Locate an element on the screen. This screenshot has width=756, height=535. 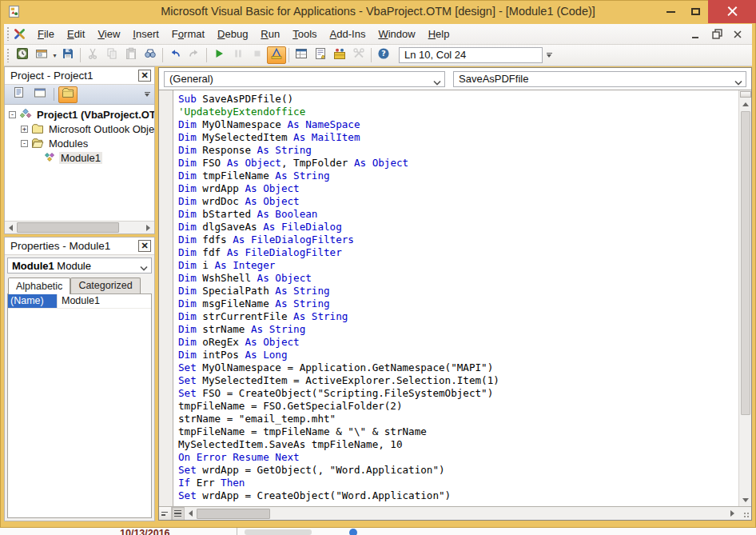
child-close-button is located at coordinates (738, 34).